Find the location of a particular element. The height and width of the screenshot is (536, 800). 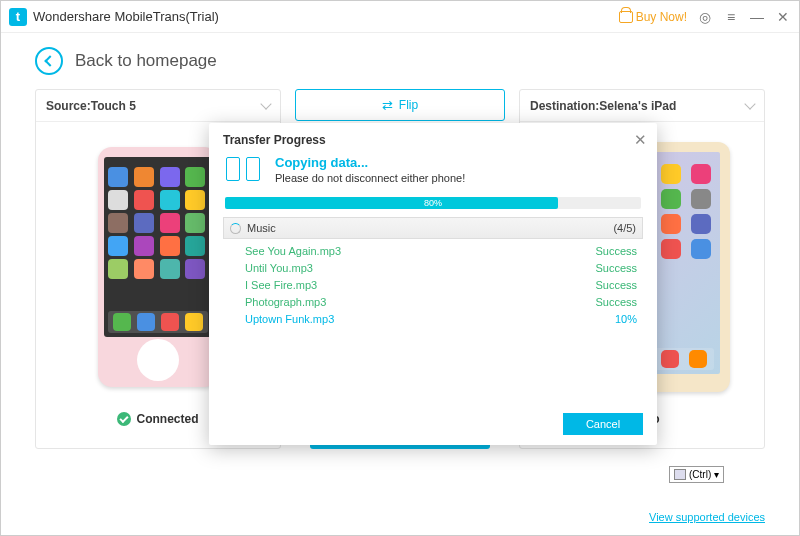

minimize-button: — is located at coordinates (757, 17).